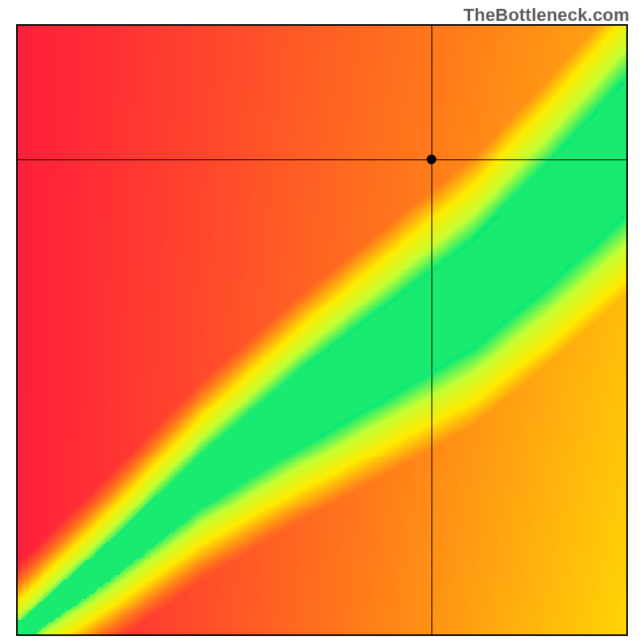 The image size is (644, 644). What do you see at coordinates (431, 159) in the screenshot?
I see `selection-marker` at bounding box center [431, 159].